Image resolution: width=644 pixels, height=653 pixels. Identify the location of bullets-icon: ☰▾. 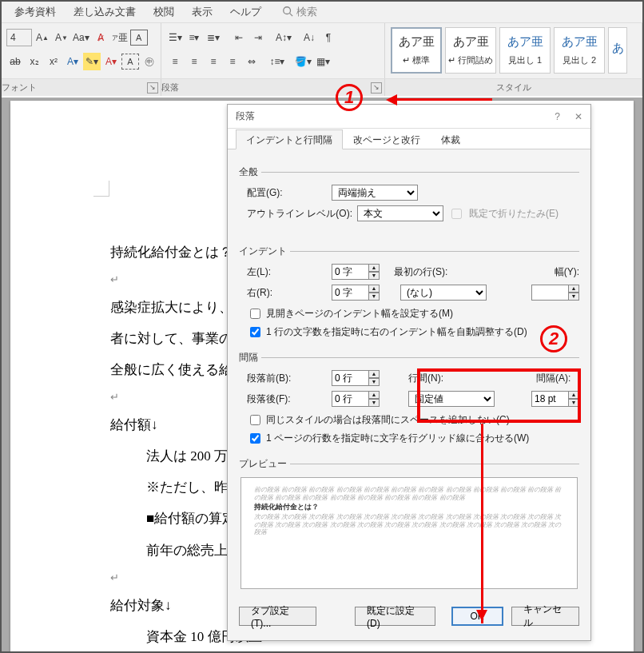
(175, 38).